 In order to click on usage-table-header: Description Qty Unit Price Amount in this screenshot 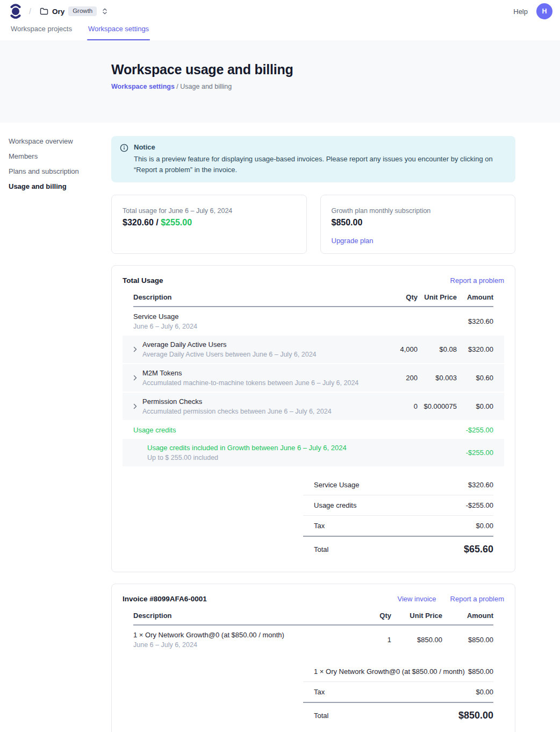, I will do `click(313, 300)`.